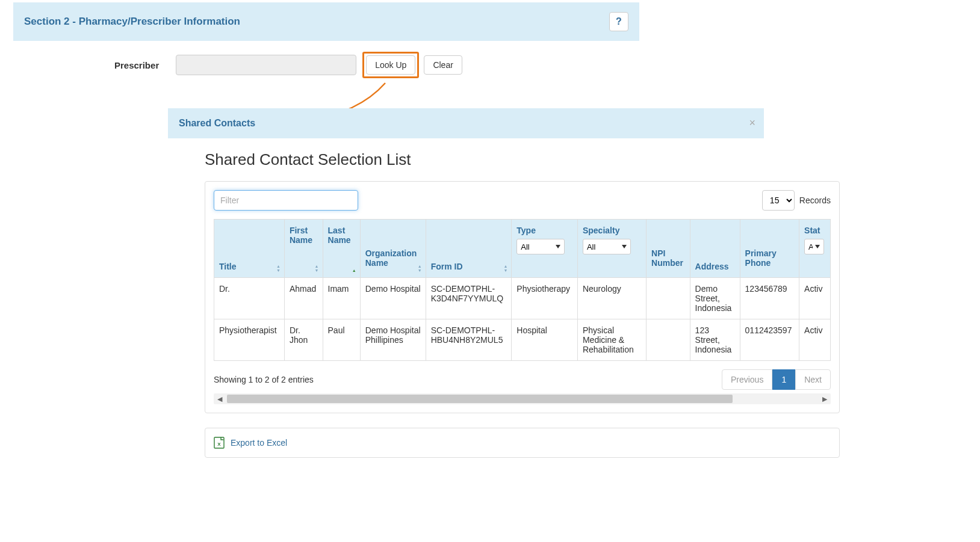  What do you see at coordinates (266, 65) in the screenshot?
I see `prescriber-input` at bounding box center [266, 65].